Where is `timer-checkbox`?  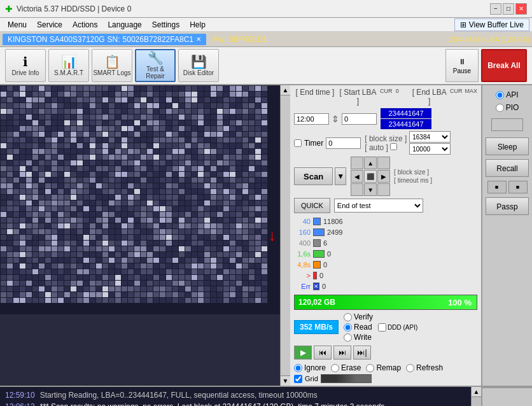 timer-checkbox is located at coordinates (298, 143).